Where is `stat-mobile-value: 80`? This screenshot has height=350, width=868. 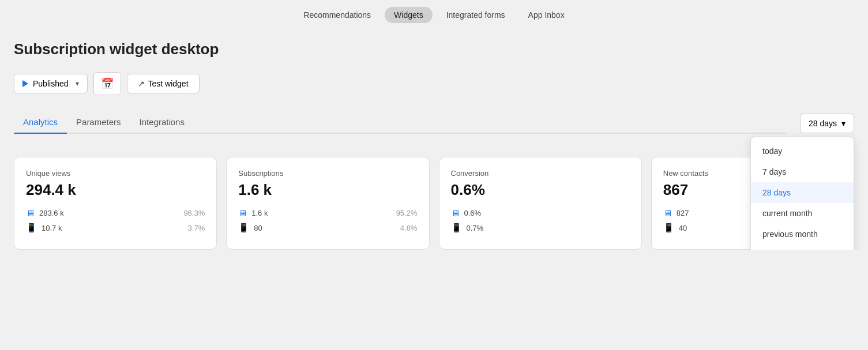
stat-mobile-value: 80 is located at coordinates (258, 228).